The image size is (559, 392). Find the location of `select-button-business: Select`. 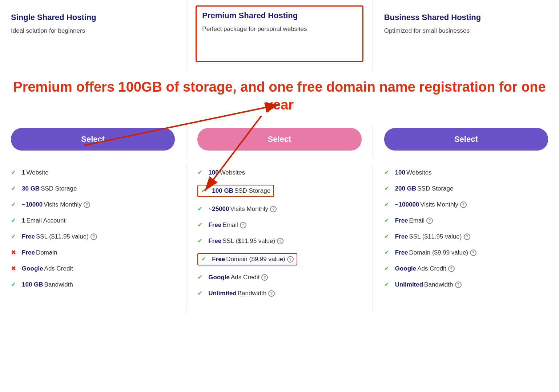

select-button-business: Select is located at coordinates (466, 139).